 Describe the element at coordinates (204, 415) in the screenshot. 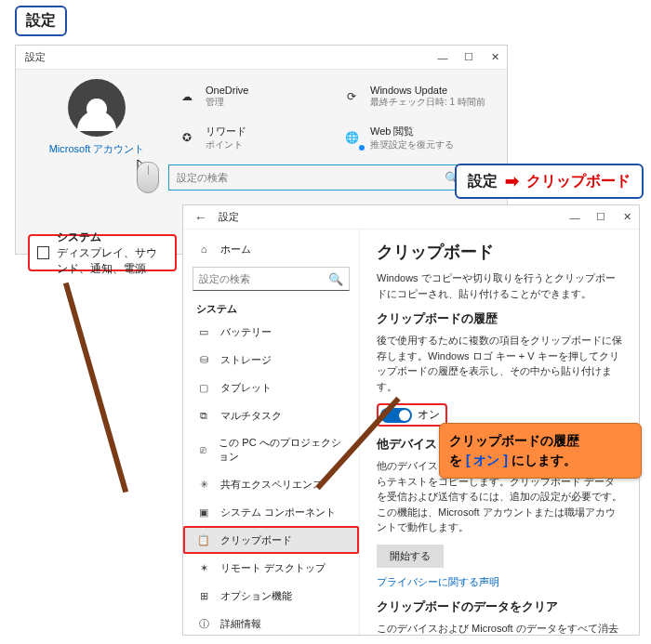

I see `multitask-icon: ⧉` at that location.